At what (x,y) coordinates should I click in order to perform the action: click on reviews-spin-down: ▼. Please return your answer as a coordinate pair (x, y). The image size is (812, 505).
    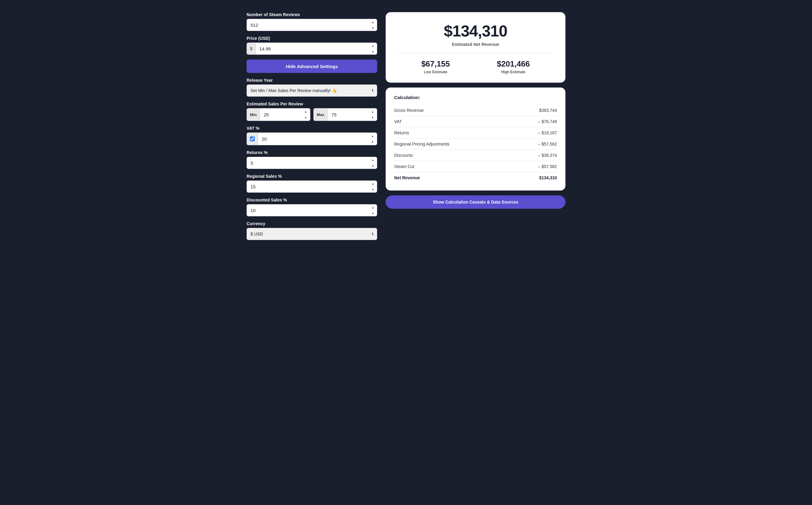
    Looking at the image, I should click on (373, 28).